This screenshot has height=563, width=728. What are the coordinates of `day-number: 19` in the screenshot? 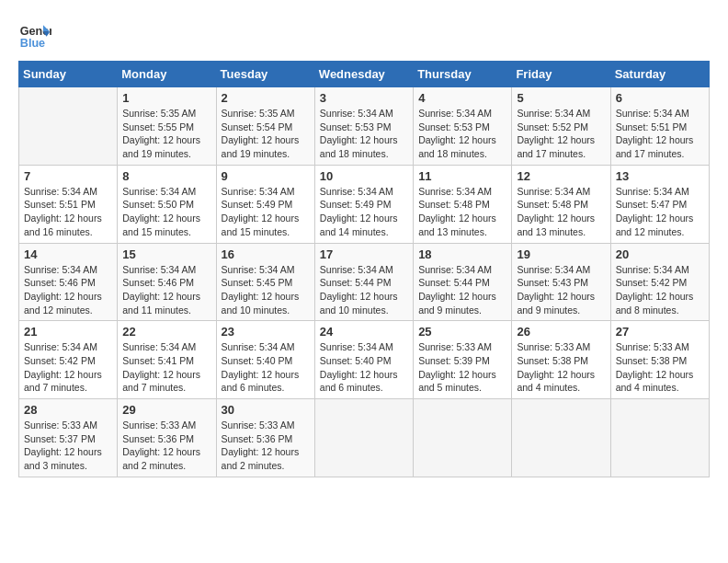 It's located at (561, 254).